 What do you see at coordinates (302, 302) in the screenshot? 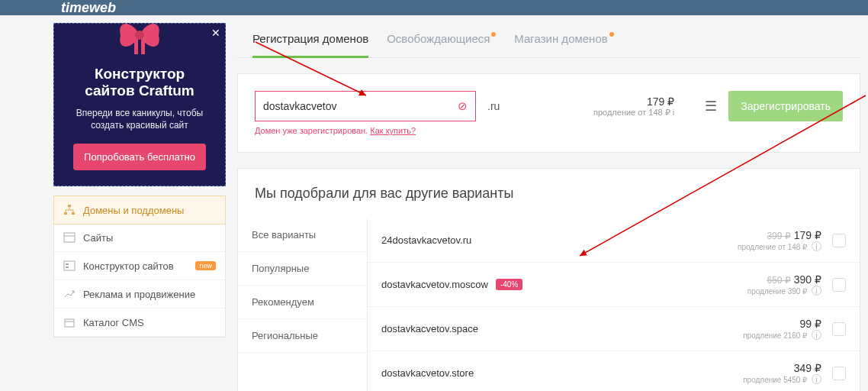
I see `filter-recommend: Рекомендуем` at bounding box center [302, 302].